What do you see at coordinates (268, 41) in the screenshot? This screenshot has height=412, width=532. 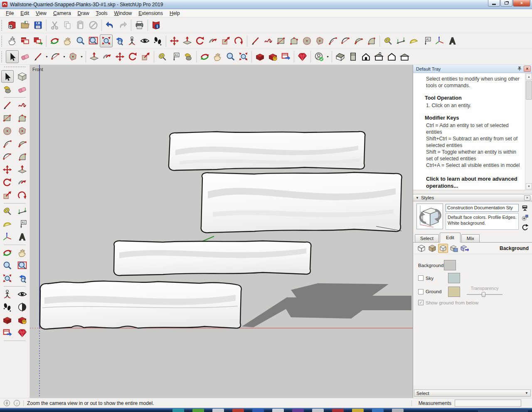 I see `tool-freehand-button` at bounding box center [268, 41].